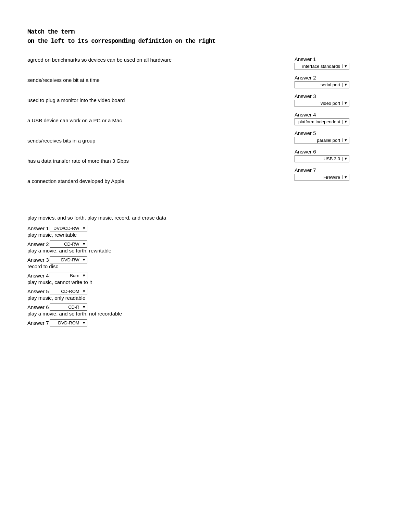 This screenshot has height=532, width=411. What do you see at coordinates (320, 122) in the screenshot?
I see `dropdown-value-4: platform independent` at bounding box center [320, 122].